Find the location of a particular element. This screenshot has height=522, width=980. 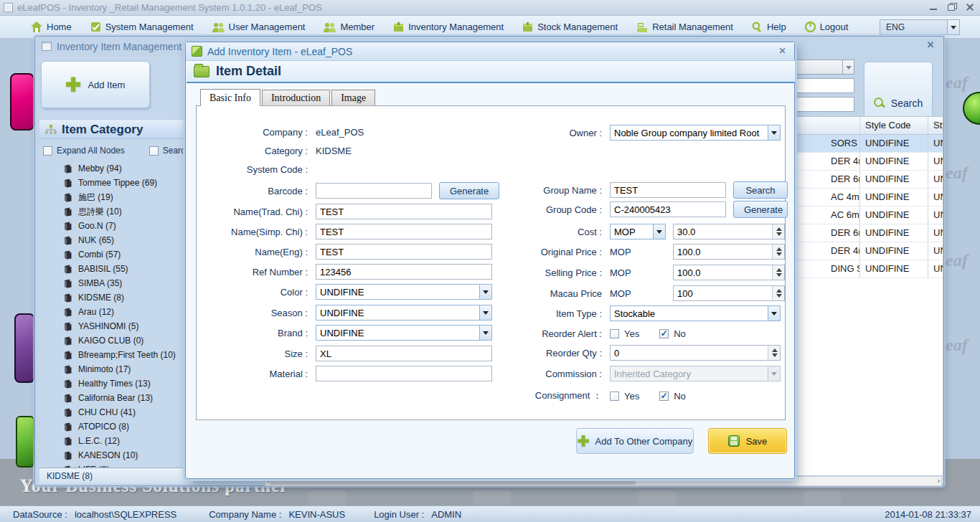

language-select: ENG is located at coordinates (920, 27).